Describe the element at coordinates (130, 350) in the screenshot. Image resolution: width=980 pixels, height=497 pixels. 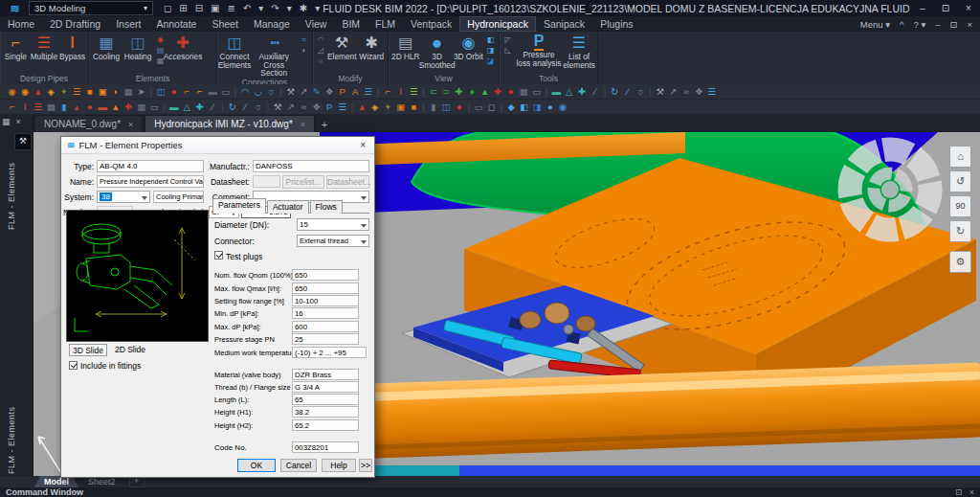
I see `slide-2d-toggle: 2D Slide` at that location.